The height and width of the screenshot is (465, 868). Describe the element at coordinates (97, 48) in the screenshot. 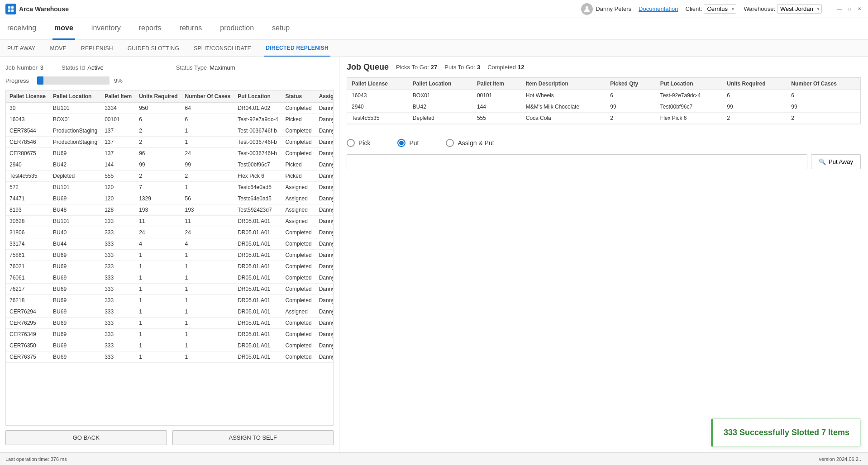

I see `sub-nav-item-replenish: REPLENISH` at that location.